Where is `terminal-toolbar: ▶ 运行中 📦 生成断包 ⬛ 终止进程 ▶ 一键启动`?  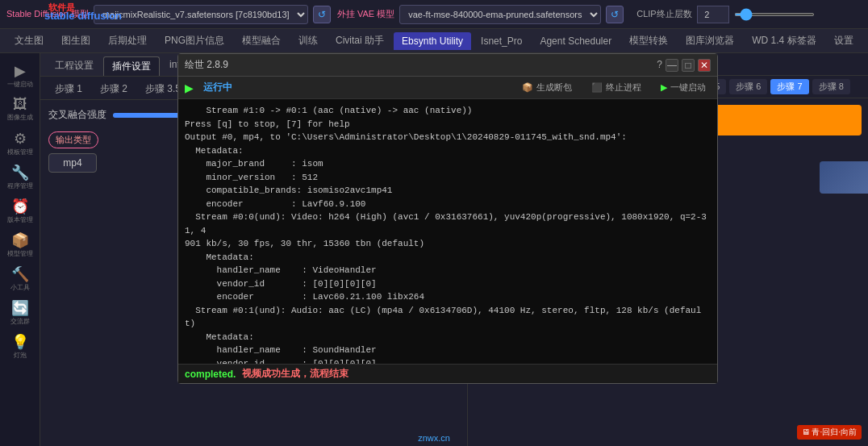
terminal-toolbar: ▶ 运行中 📦 生成断包 ⬛ 终止进程 ▶ 一键启动 is located at coordinates (448, 88).